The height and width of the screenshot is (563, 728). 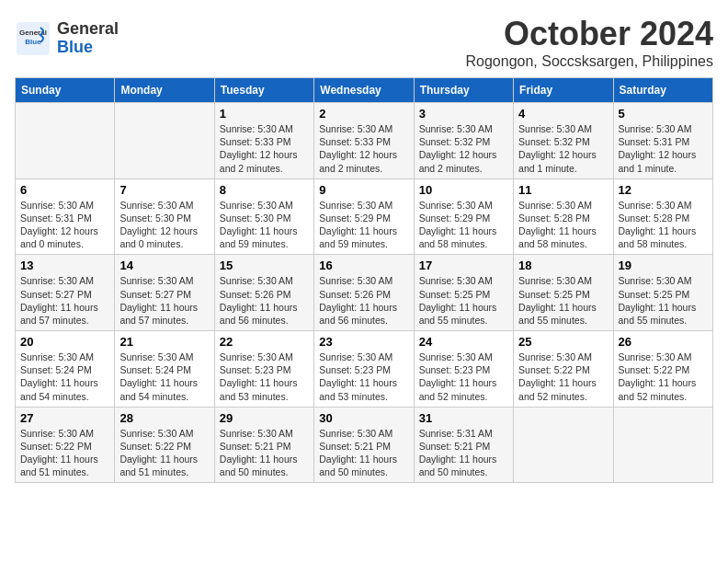 I want to click on calendar-cell: 11Sunrise: 5:30 AM Sunset: 5:28 PM Dayli…, so click(x=563, y=217).